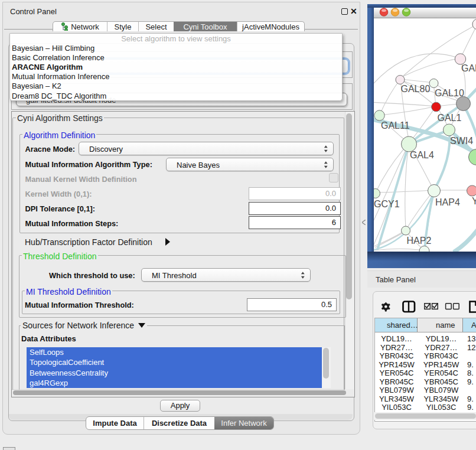 The width and height of the screenshot is (476, 450). What do you see at coordinates (448, 202) in the screenshot?
I see `svg-text: HAP4` at bounding box center [448, 202].